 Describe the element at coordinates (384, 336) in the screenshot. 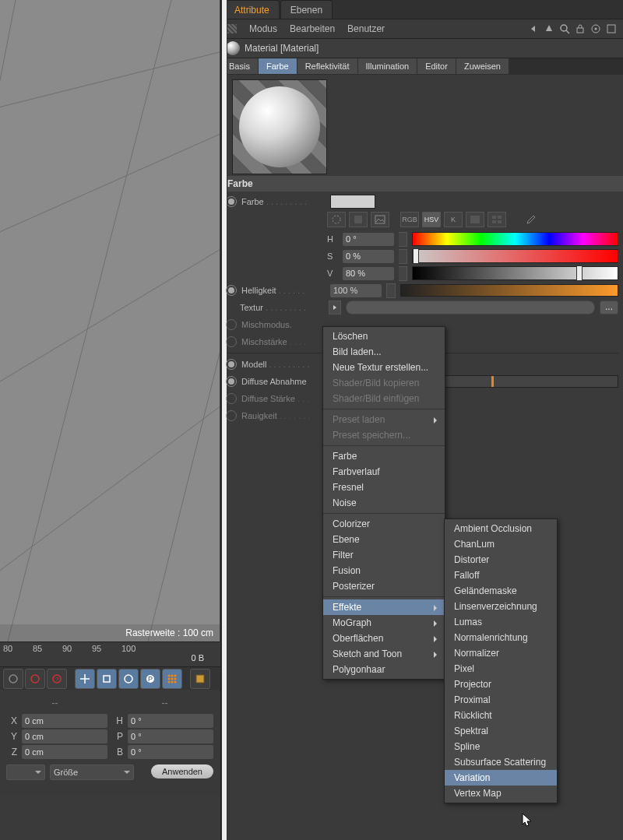

I see `menu-item: Löschen` at that location.